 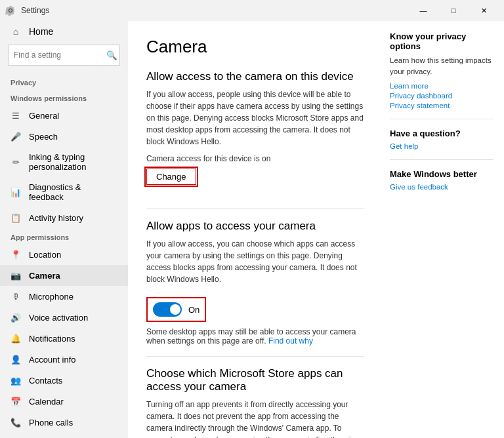 What do you see at coordinates (64, 296) in the screenshot?
I see `sidebar-item-microphone: 🎙 Microphone` at bounding box center [64, 296].